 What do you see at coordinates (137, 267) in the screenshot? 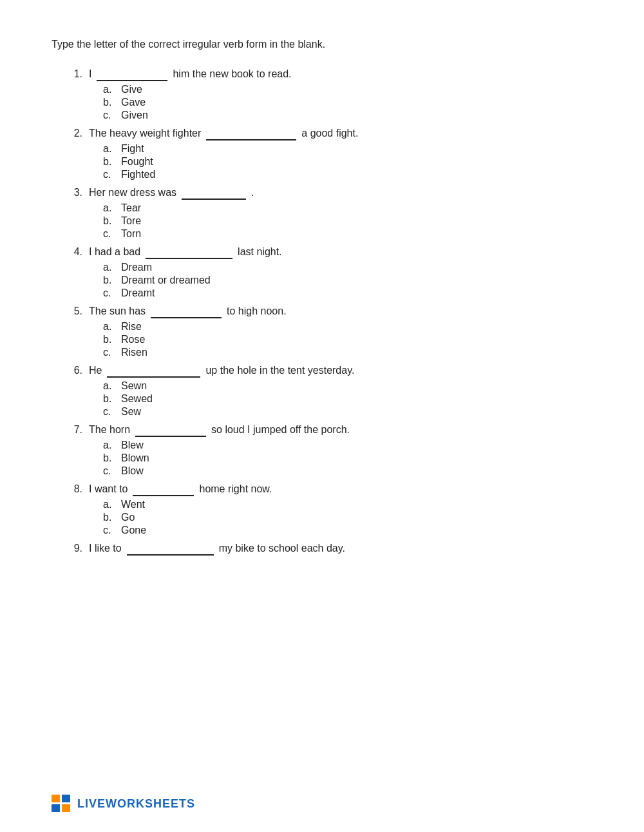
I see `option-text: Dream` at bounding box center [137, 267].